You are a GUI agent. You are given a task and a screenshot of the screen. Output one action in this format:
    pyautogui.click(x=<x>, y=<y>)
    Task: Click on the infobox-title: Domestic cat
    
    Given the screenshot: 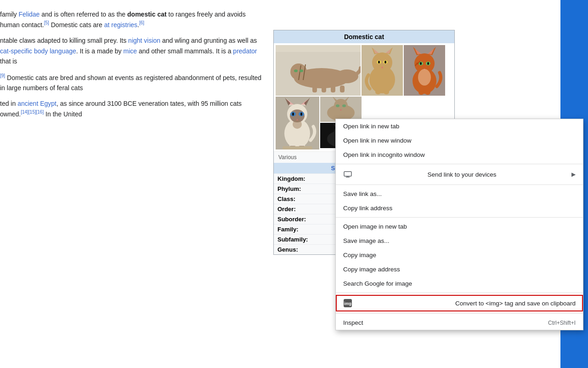 What is the action you would take?
    pyautogui.click(x=364, y=37)
    